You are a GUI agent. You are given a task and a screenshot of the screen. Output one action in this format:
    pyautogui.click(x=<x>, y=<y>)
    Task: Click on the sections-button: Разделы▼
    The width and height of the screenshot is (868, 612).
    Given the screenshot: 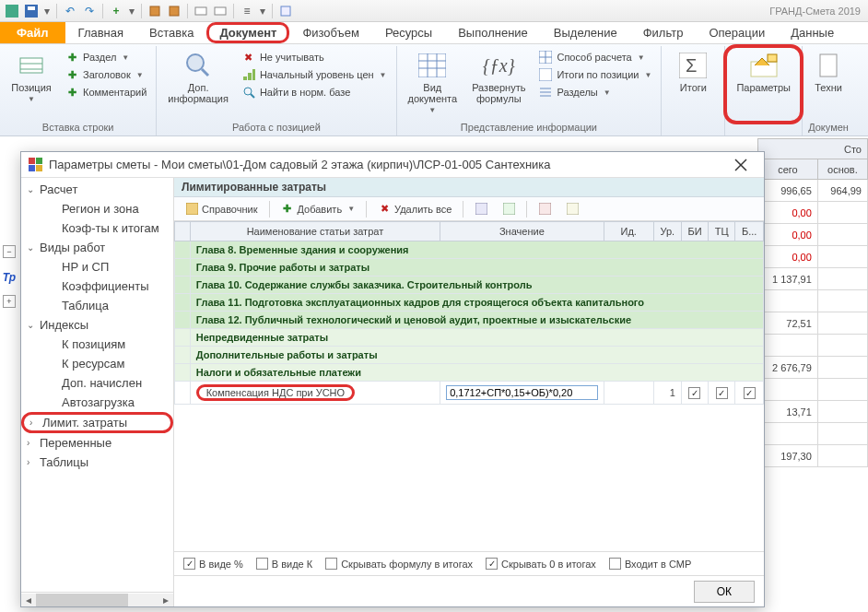 What is the action you would take?
    pyautogui.click(x=595, y=92)
    